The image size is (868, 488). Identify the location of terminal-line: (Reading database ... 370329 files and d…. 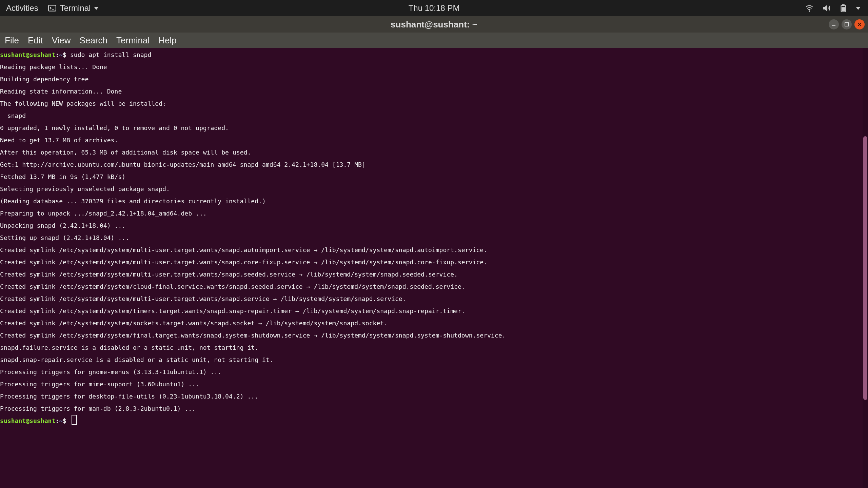
(434, 201).